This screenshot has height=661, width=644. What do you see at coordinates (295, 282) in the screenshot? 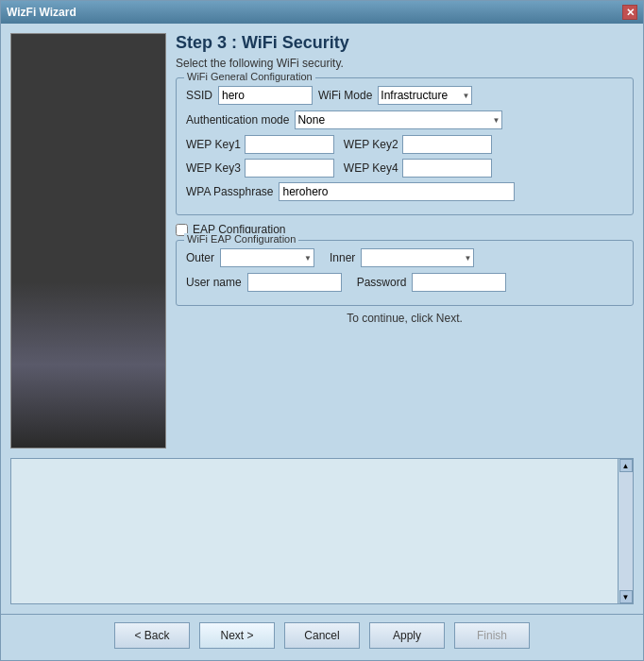
I see `username-input` at bounding box center [295, 282].